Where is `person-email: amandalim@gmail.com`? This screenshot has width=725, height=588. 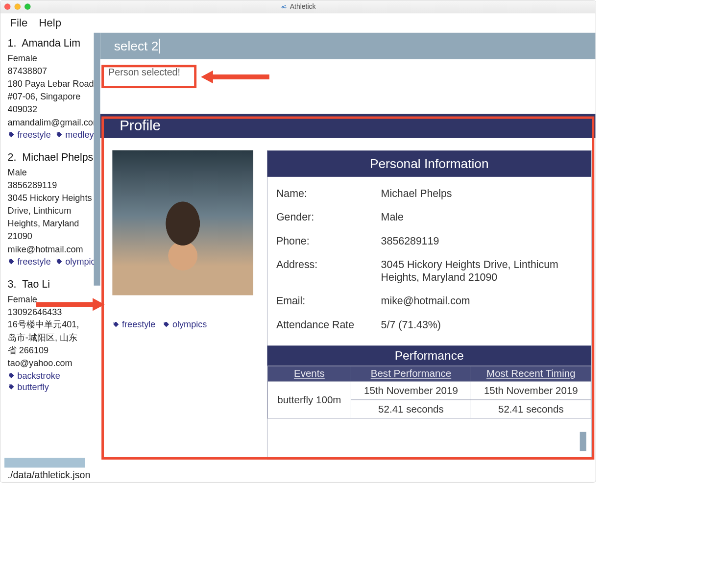 person-email: amandalim@gmail.com is located at coordinates (54, 122).